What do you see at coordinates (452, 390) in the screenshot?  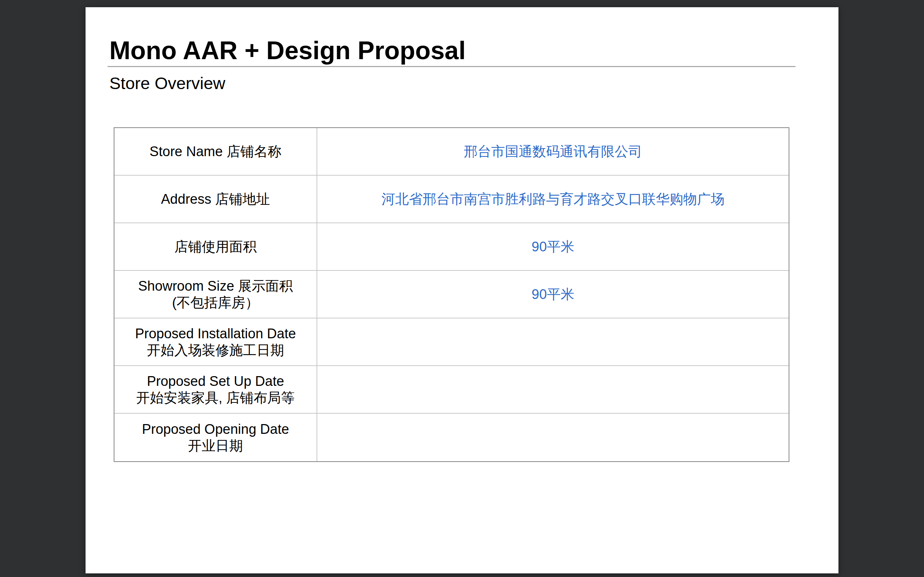 I see `table-row: Proposed Set Up Date开始安装家具, 店铺布局等` at bounding box center [452, 390].